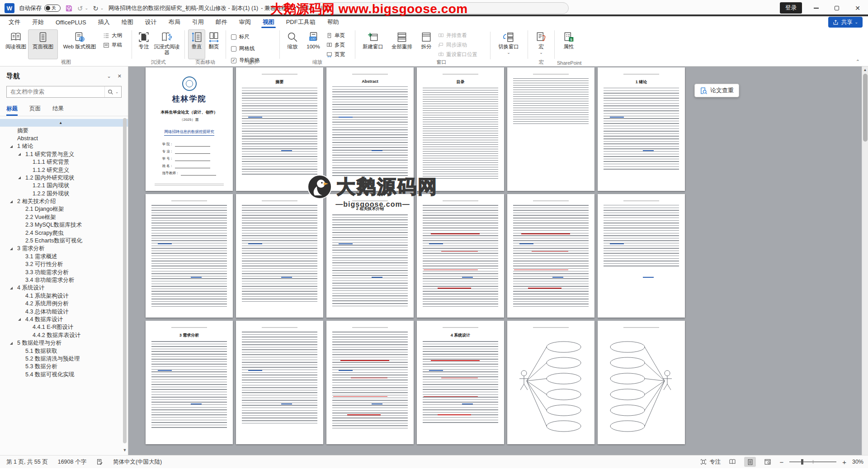  What do you see at coordinates (717, 90) in the screenshot?
I see `paper-check-button: 论文查重` at bounding box center [717, 90].